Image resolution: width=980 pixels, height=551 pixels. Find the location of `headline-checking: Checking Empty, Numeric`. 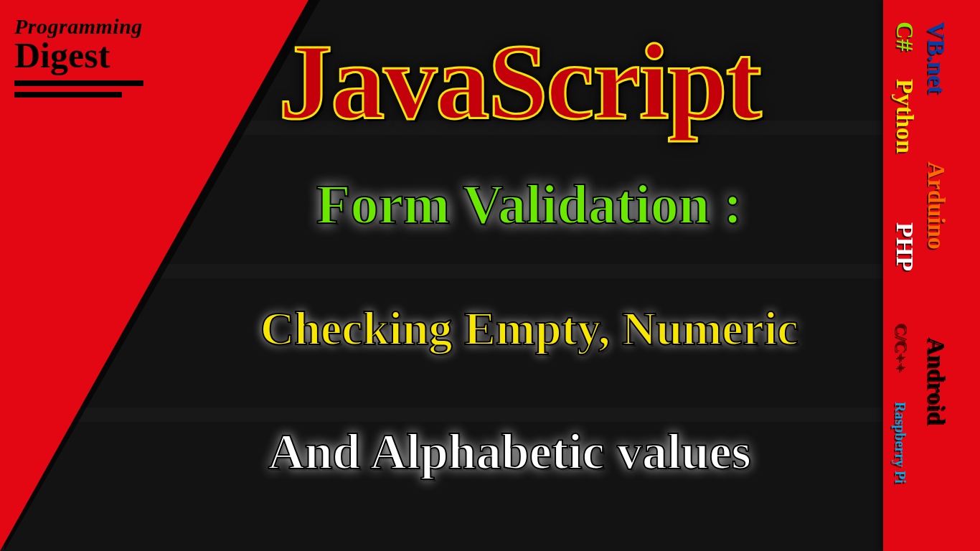

headline-checking: Checking Empty, Numeric is located at coordinates (529, 329).